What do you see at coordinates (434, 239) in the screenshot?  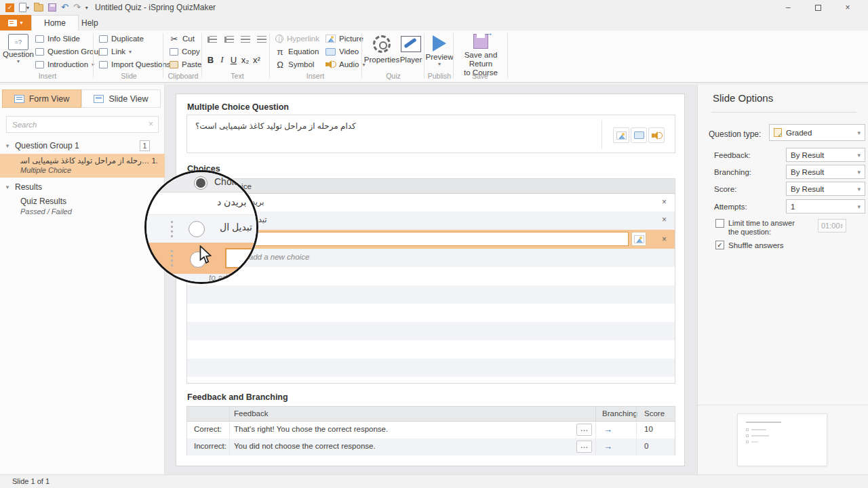 I see `new-choice-input` at bounding box center [434, 239].